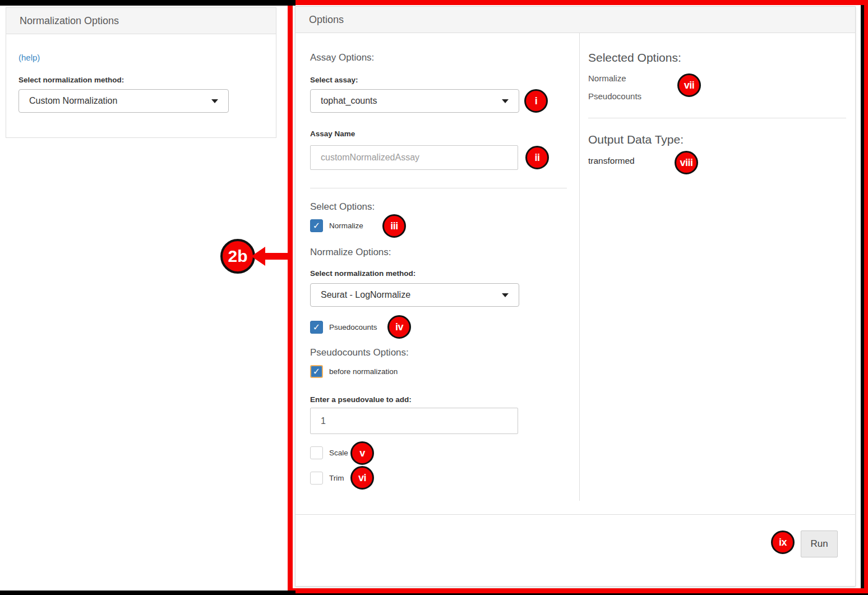  What do you see at coordinates (363, 371) in the screenshot?
I see `before-normalization-label: before normalization` at bounding box center [363, 371].